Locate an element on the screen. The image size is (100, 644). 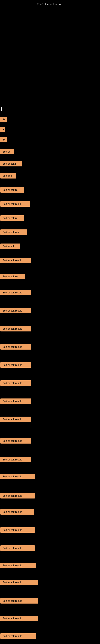
bottleneck-result-card: Bottleneck is located at coordinates (10, 246).